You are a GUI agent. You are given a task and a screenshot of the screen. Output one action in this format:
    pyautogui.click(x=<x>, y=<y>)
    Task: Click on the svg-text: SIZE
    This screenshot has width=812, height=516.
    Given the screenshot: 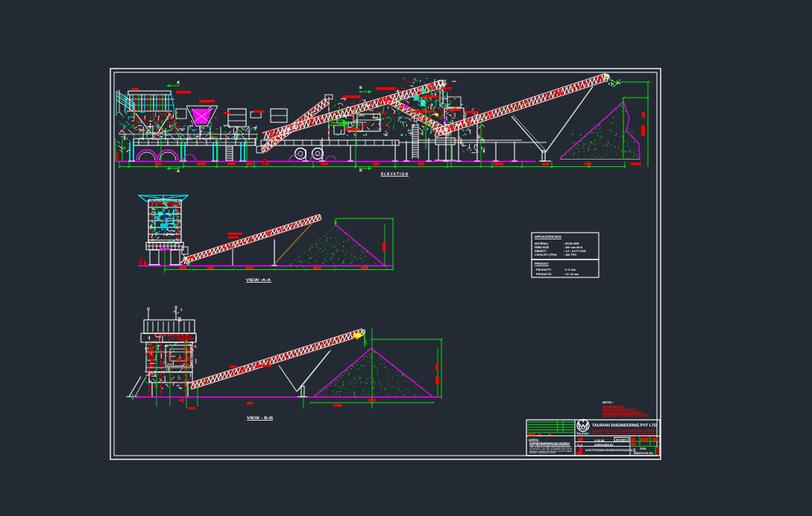 What is the action you would take?
    pyautogui.click(x=643, y=449)
    